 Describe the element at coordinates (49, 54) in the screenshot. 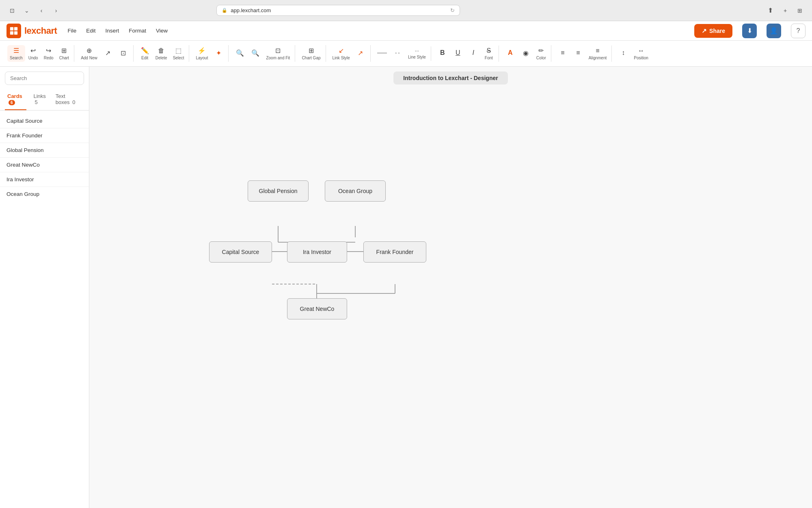

I see `redo-button: ↪ Redo` at that location.